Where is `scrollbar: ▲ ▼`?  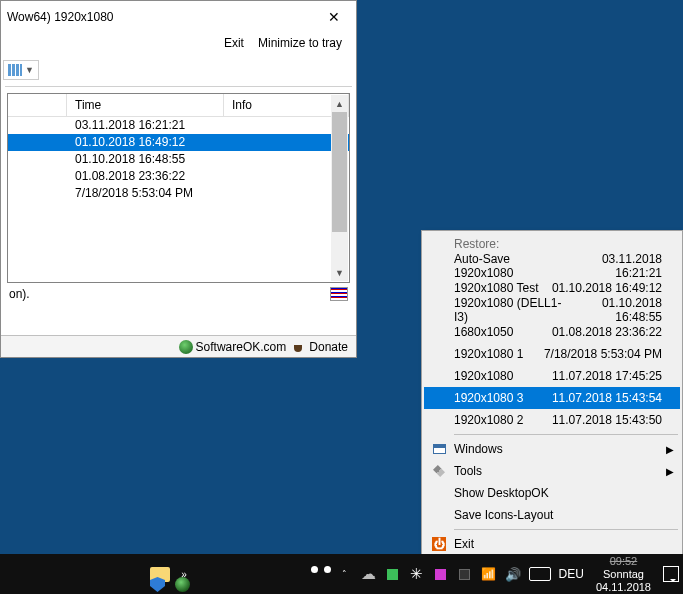
scrollbar: ▲ ▼ is located at coordinates (340, 188).